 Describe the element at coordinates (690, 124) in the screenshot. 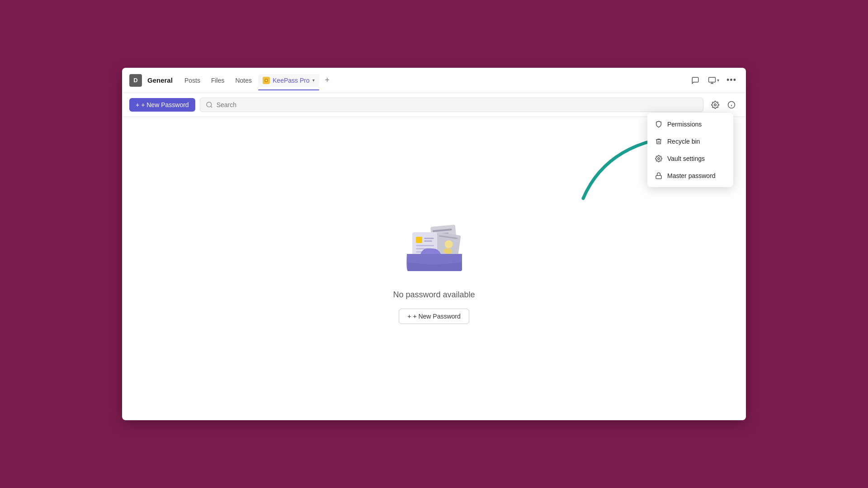

I see `dropdown-item-permissions: Permissions` at that location.